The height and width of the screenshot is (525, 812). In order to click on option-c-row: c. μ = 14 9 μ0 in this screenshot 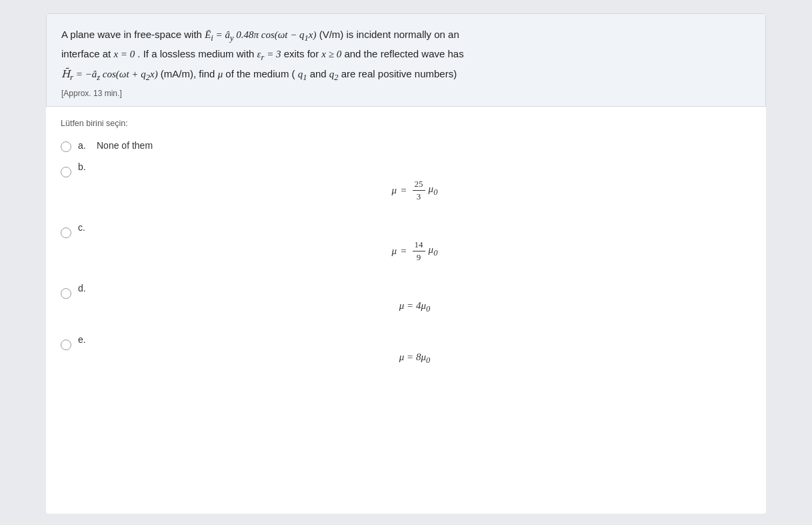, I will do `click(406, 243)`.